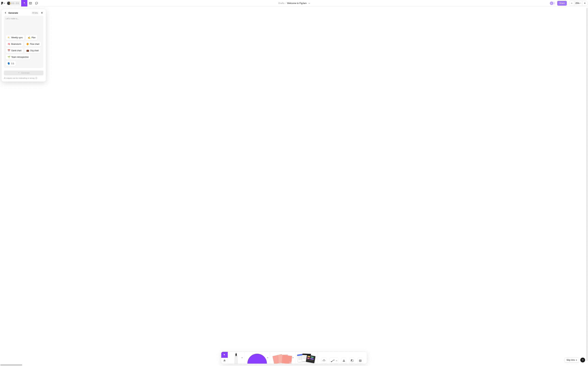  Describe the element at coordinates (24, 46) in the screenshot. I see `generate-panel: Generate AI beta ⛅Weekly sync ✍️Plan 🧠Br…` at that location.